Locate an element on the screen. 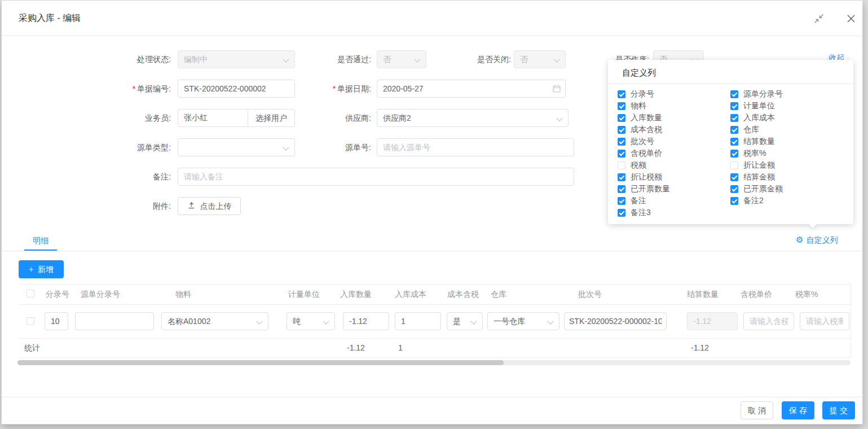 The image size is (868, 429). add-row-button: + 新增 is located at coordinates (41, 269).